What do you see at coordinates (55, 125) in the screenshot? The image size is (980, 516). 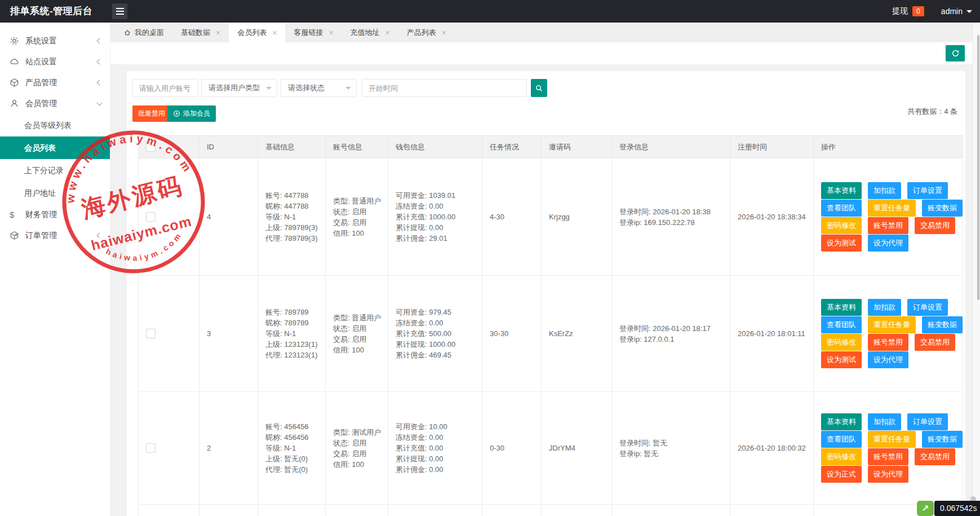 I see `sidebar-item-member-level-list: 会员等级列表` at bounding box center [55, 125].